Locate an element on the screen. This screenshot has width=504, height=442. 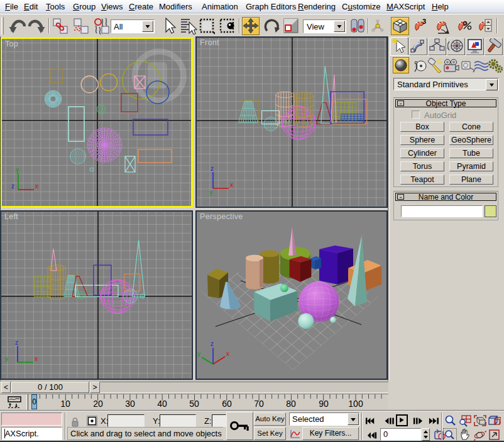
svg-text: 90 is located at coordinates (324, 404).